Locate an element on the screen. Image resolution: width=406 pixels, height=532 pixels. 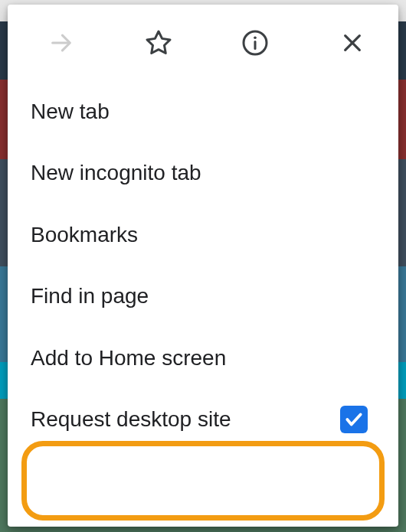
menu-request-desktop-site: Request desktop site is located at coordinates (203, 419).